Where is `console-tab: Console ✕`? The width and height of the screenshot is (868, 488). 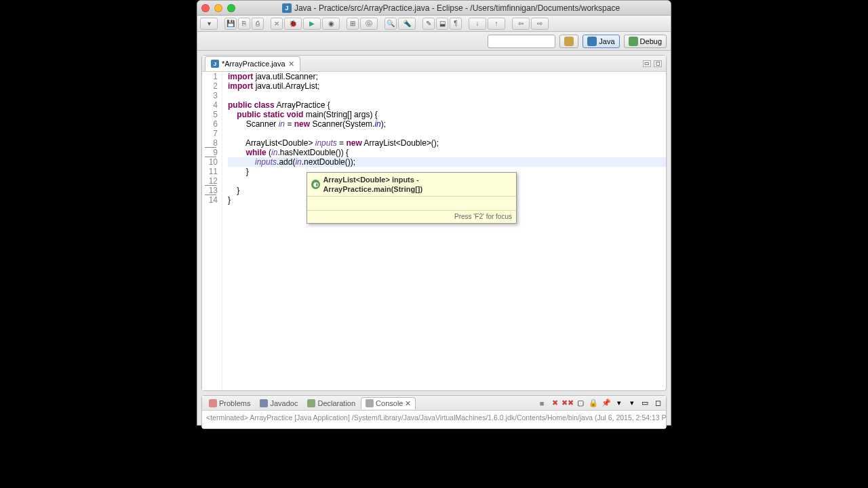 console-tab: Console ✕ is located at coordinates (388, 403).